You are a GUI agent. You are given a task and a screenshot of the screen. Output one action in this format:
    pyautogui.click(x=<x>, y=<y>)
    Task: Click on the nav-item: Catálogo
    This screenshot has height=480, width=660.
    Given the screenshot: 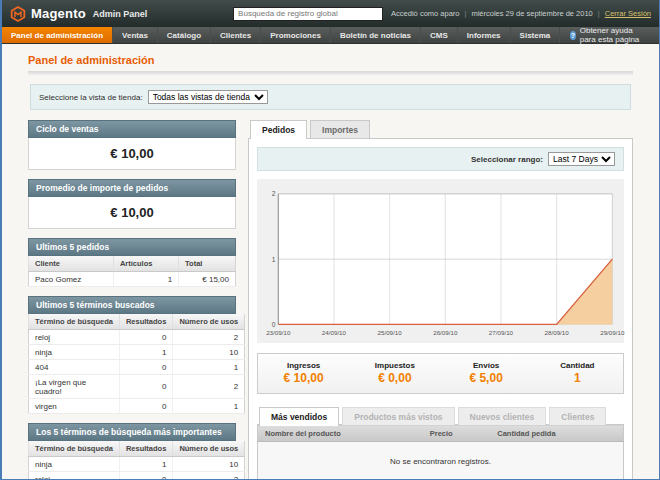 What is the action you would take?
    pyautogui.click(x=184, y=35)
    